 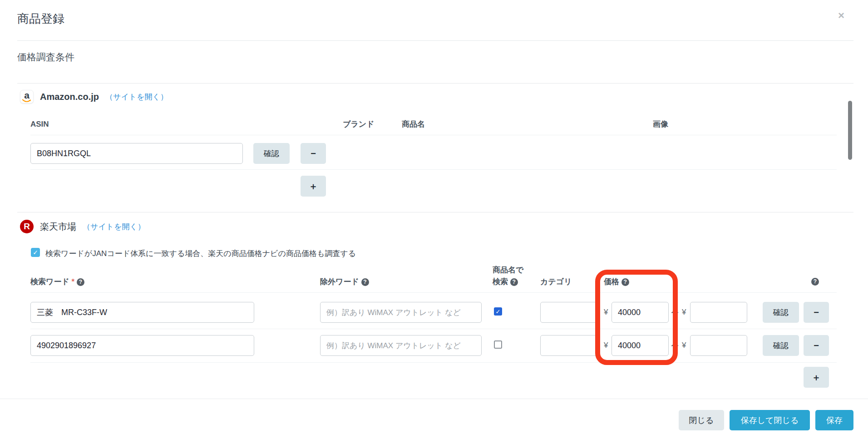 What do you see at coordinates (81, 282) in the screenshot?
I see `keyword-help-icon: ?` at bounding box center [81, 282].